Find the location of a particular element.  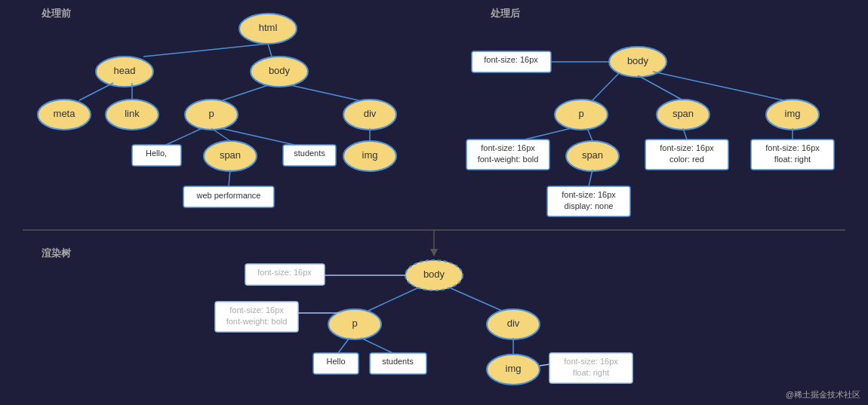

svg-text: link is located at coordinates (132, 113).